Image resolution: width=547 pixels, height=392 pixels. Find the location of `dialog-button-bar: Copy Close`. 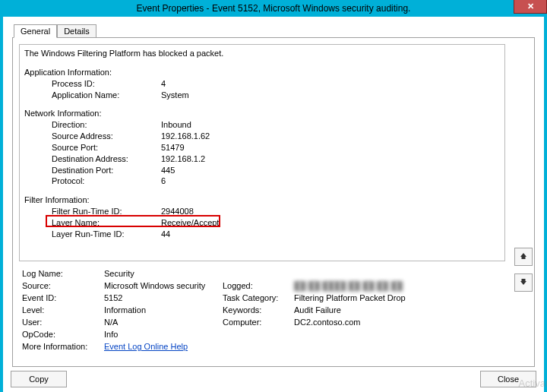

dialog-button-bar: Copy Close is located at coordinates (274, 379).